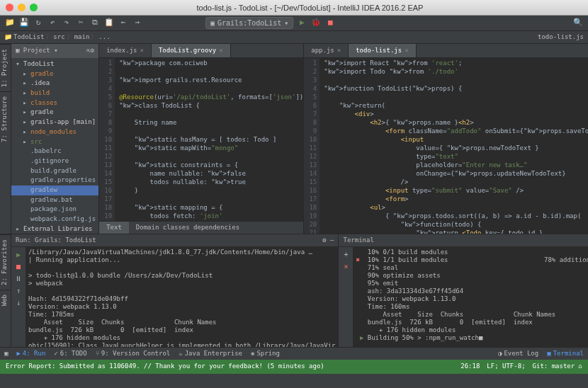 Image resolution: width=588 pixels, height=388 pixels. Describe the element at coordinates (328, 241) in the screenshot. I see `hide-icon: ⚙ —` at that location.